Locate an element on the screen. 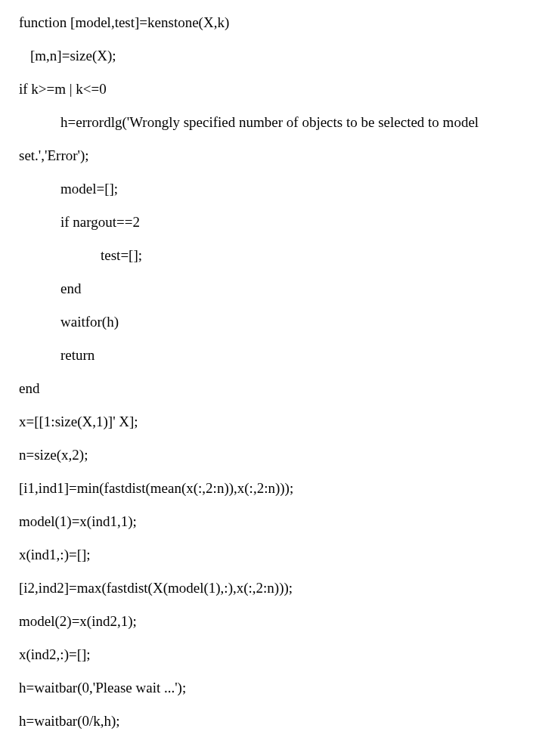 Image resolution: width=533 pixels, height=756 pixels. code-line: h=errordlg('Wrongly specified number of … is located at coordinates (266, 122).